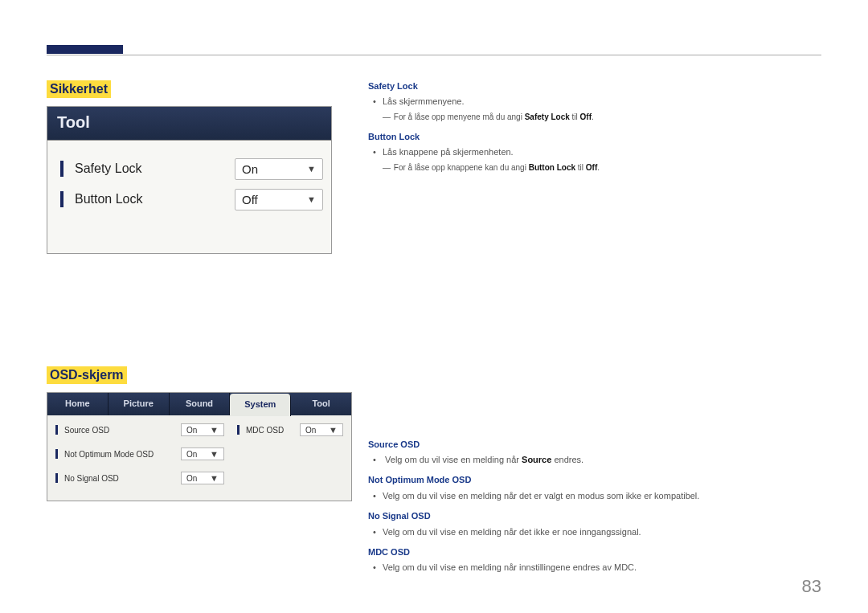 The image size is (868, 613). I want to click on dropdown-value: Off, so click(250, 199).